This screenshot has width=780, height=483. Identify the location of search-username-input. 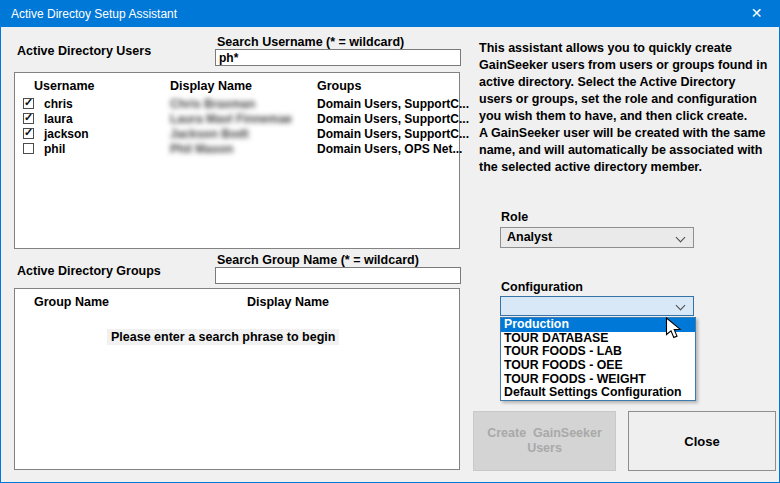
(338, 58).